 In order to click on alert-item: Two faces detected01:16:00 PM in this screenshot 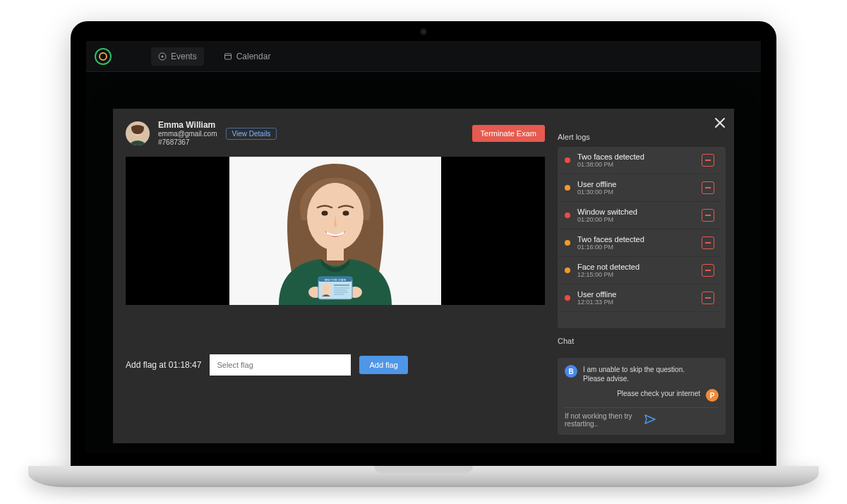, I will do `click(639, 243)`.